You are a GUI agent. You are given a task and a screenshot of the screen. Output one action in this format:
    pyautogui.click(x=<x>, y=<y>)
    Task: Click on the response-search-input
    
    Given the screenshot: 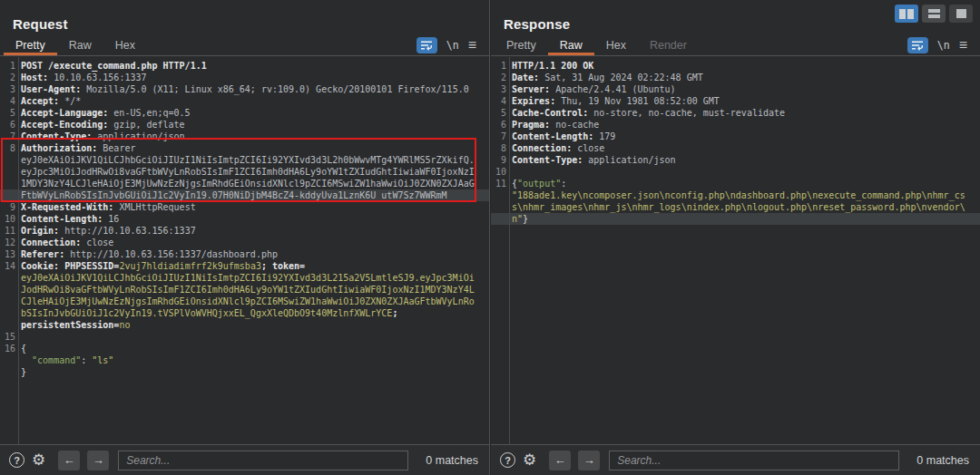 What is the action you would take?
    pyautogui.click(x=754, y=460)
    